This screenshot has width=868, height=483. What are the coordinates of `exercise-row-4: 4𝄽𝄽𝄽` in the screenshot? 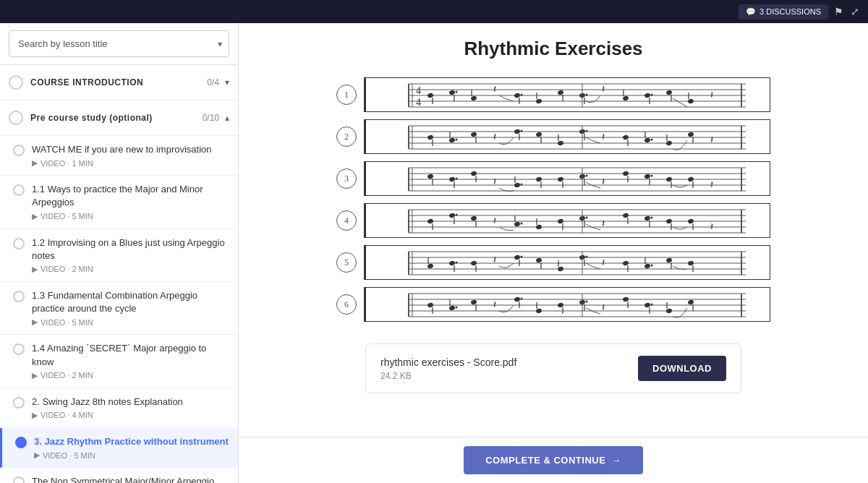 It's located at (553, 221).